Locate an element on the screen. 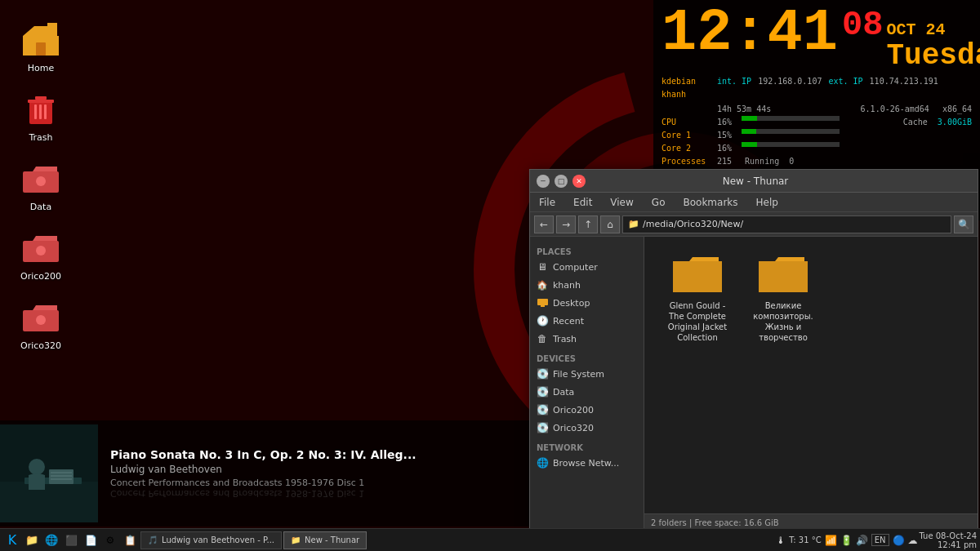 This screenshot has height=551, width=980. taskbar-time: 12:41 pm is located at coordinates (949, 545).